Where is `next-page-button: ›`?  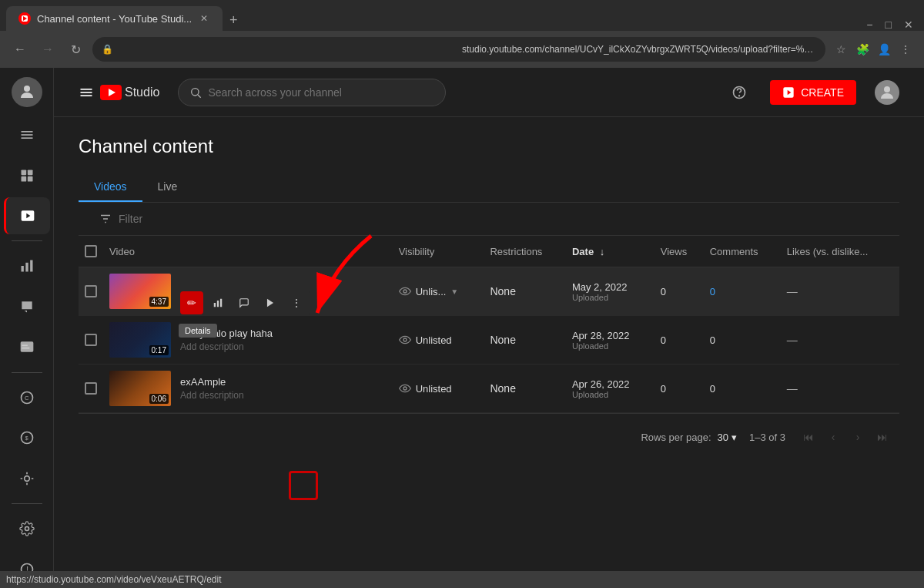 next-page-button: › is located at coordinates (858, 437).